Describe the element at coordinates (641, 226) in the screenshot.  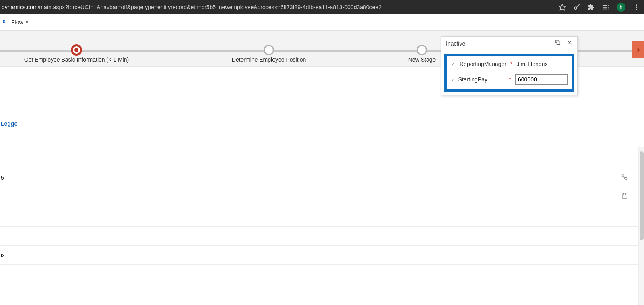
I see `vertical-scrollbar` at that location.